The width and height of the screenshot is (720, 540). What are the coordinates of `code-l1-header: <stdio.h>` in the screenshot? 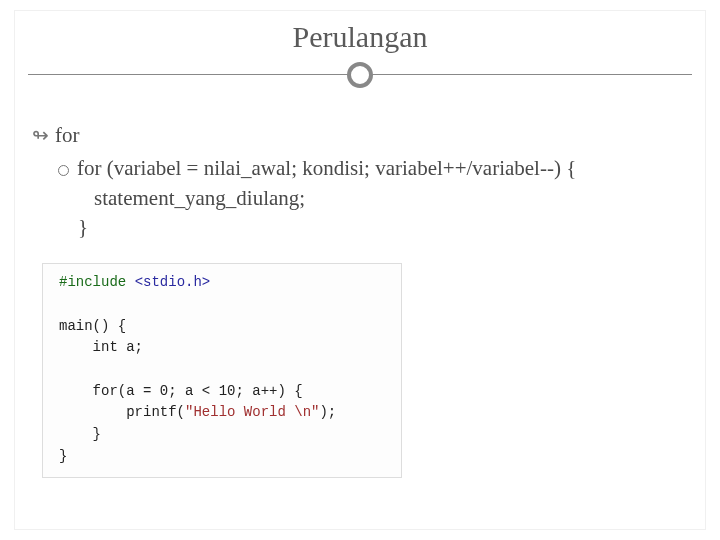 It's located at (173, 282).